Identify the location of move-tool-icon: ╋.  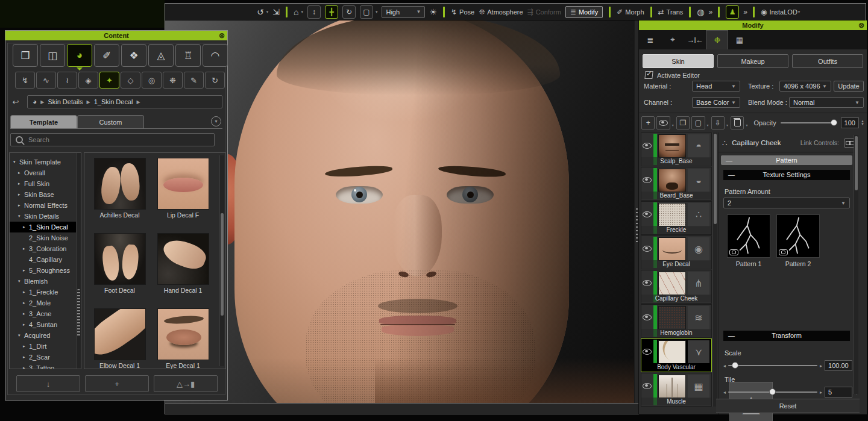
(332, 12).